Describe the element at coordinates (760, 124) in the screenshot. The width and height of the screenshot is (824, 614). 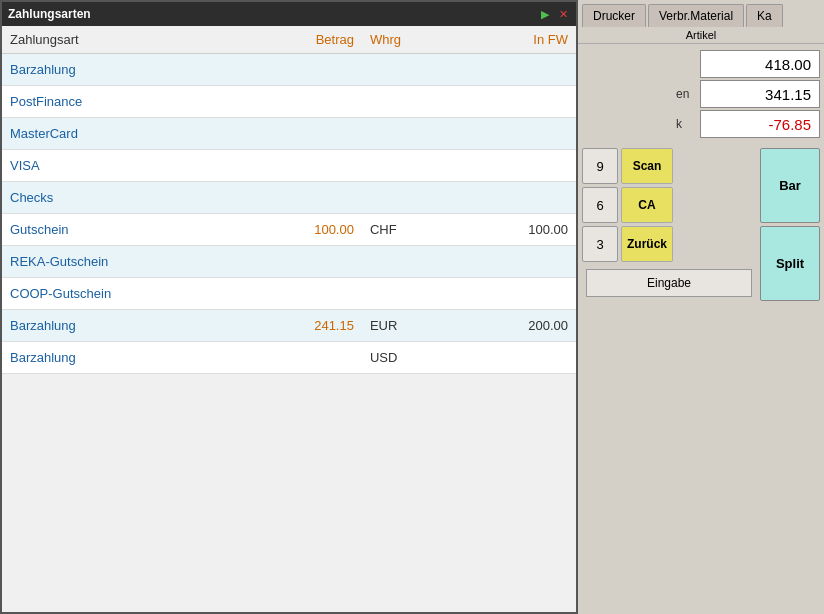
I see `value-box-3: -76.85` at that location.